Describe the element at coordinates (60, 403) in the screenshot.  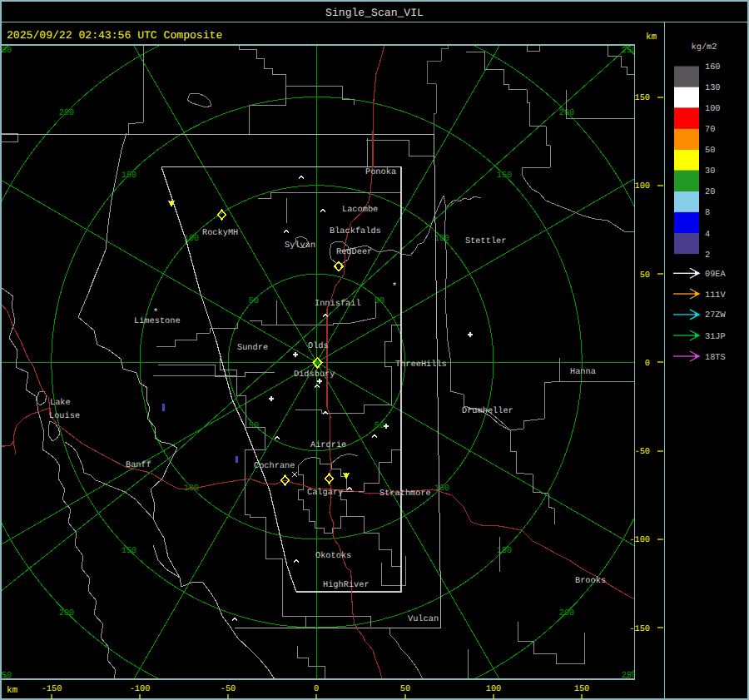
I see `svg-text: Lake` at that location.